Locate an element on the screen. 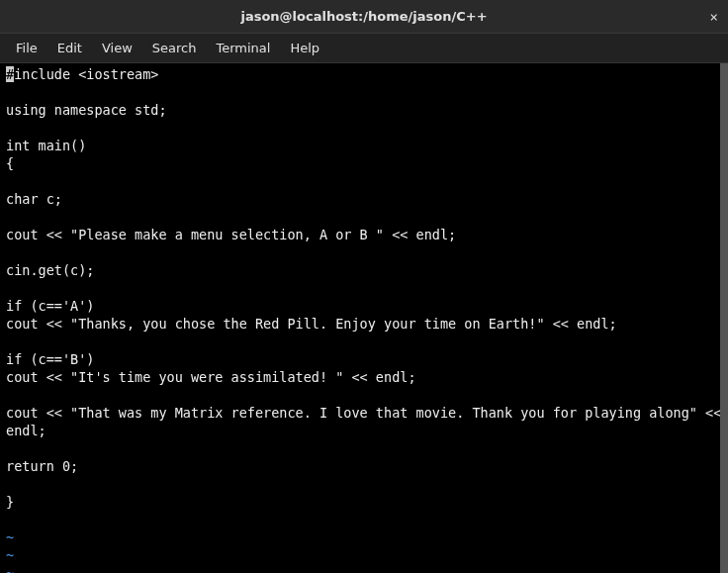 This screenshot has width=728, height=573. close-icon: × is located at coordinates (714, 17).